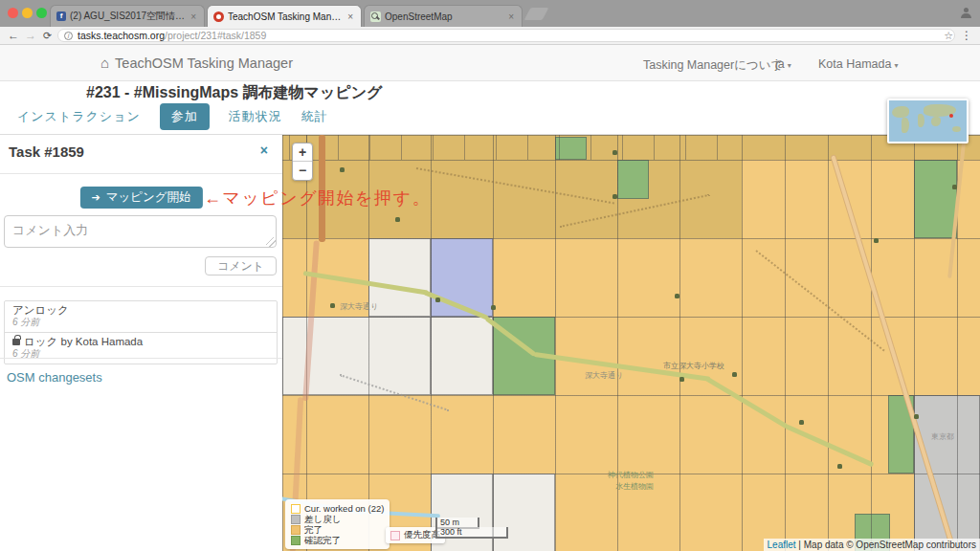 This screenshot has width=980, height=551. I want to click on page-title: #231 - #MissingMaps 調布建物マッピング, so click(234, 94).